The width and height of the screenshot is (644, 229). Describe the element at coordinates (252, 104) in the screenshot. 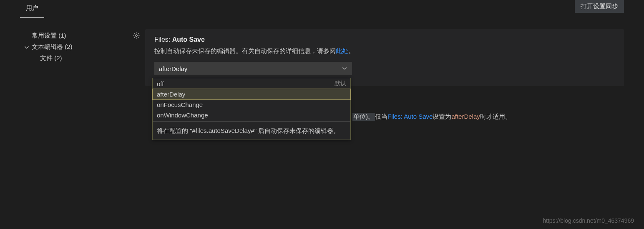

I see `dropdown-option-onfocuschange: onFocusChange` at that location.